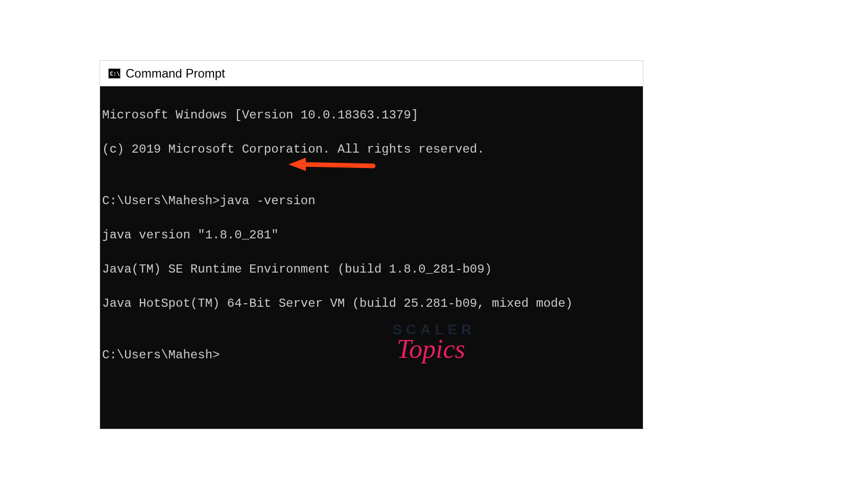 Image resolution: width=868 pixels, height=488 pixels. Describe the element at coordinates (114, 74) in the screenshot. I see `cmd-icon: C:\` at that location.